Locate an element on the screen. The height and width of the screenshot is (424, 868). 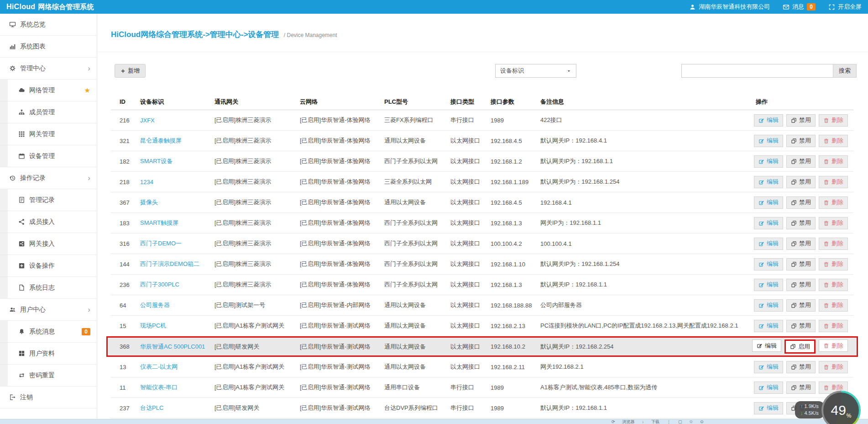
browser-item-label: 浏览器 is located at coordinates (629, 422).